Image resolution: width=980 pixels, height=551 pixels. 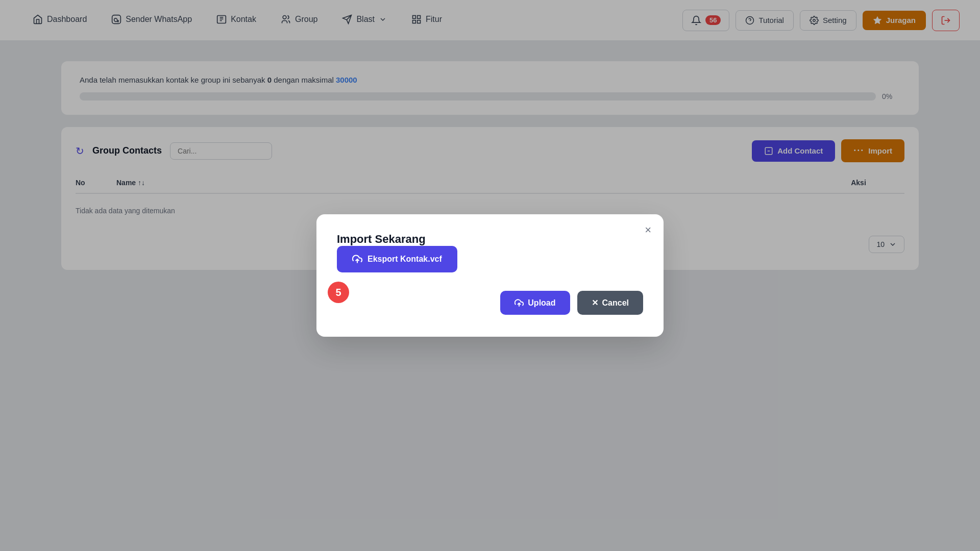 What do you see at coordinates (542, 303) in the screenshot?
I see `upload-label: Upload` at bounding box center [542, 303].